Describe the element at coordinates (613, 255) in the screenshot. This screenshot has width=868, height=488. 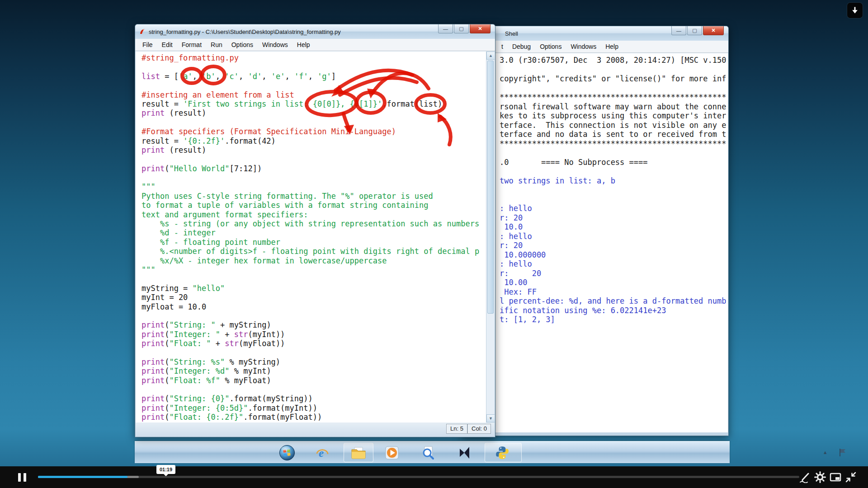
I see `shell-line: 10.000000` at that location.